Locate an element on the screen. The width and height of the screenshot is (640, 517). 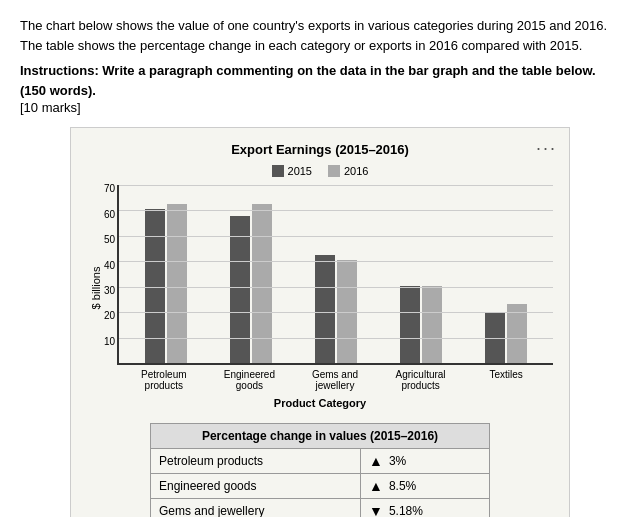
y-tick: 30 is located at coordinates (104, 290).